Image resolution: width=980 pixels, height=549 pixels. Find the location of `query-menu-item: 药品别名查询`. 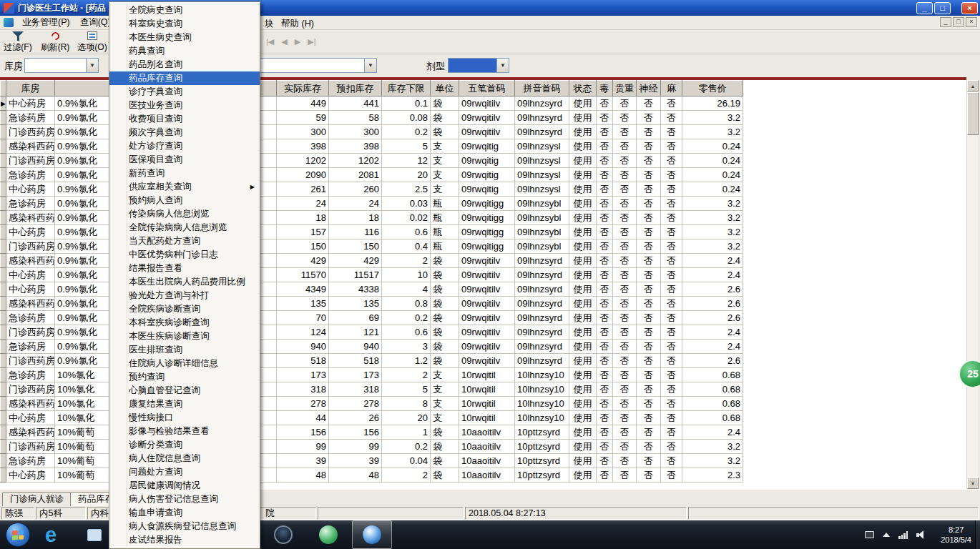

query-menu-item: 药品别名查询 is located at coordinates (185, 64).